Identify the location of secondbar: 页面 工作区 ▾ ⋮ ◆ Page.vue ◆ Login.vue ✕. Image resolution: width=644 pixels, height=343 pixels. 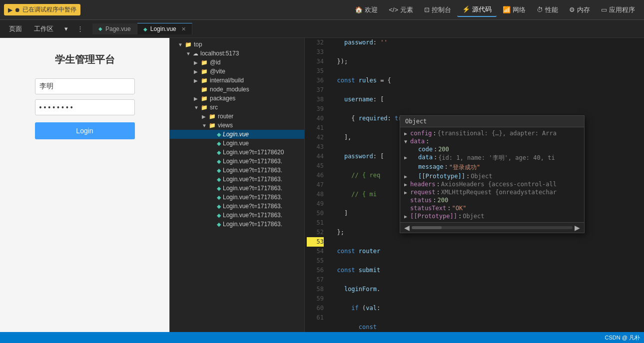
(322, 29).